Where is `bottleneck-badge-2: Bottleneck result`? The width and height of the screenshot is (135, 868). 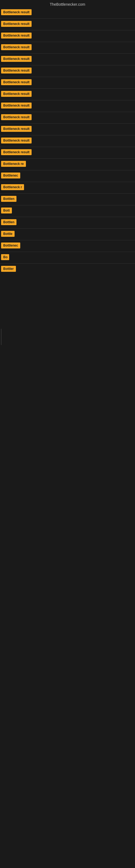
bottleneck-badge-2: Bottleneck result is located at coordinates (16, 24).